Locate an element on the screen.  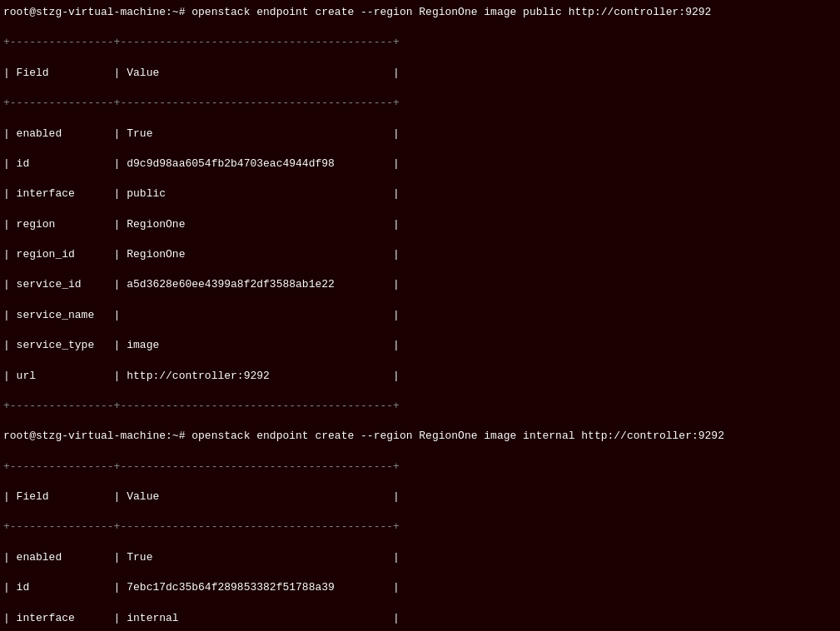
command-line-1: root@stzg-virtual-machine:~# openstack e… is located at coordinates (420, 436).